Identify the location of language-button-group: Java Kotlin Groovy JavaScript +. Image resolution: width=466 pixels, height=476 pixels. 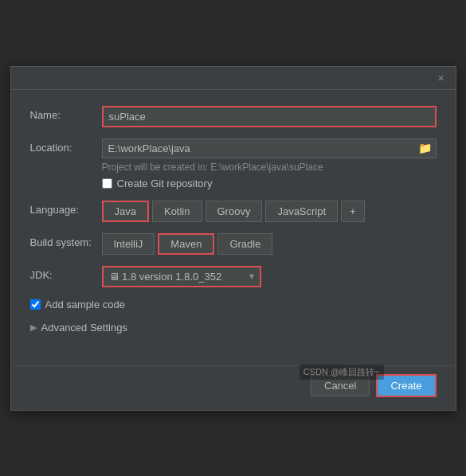
(269, 212).